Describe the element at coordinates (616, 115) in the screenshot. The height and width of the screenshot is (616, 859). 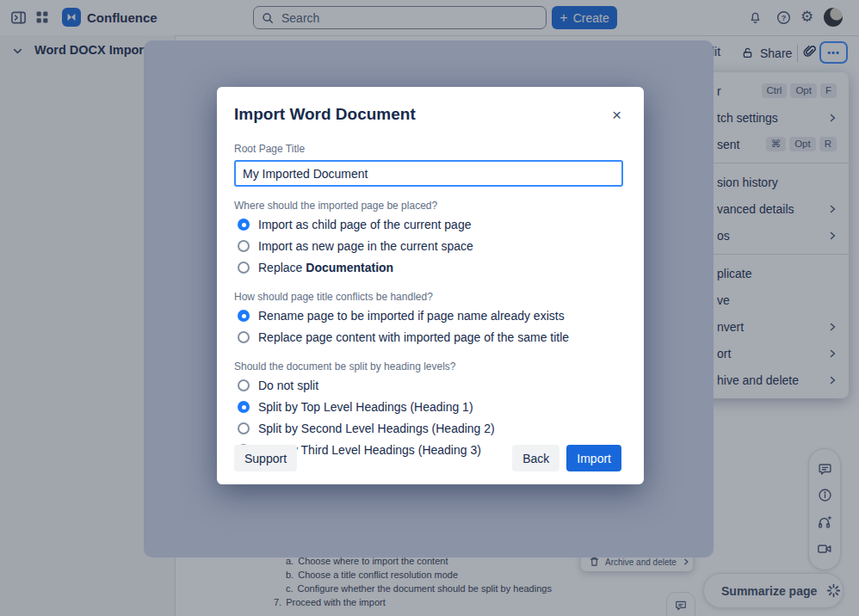
I see `close-icon: ×` at that location.